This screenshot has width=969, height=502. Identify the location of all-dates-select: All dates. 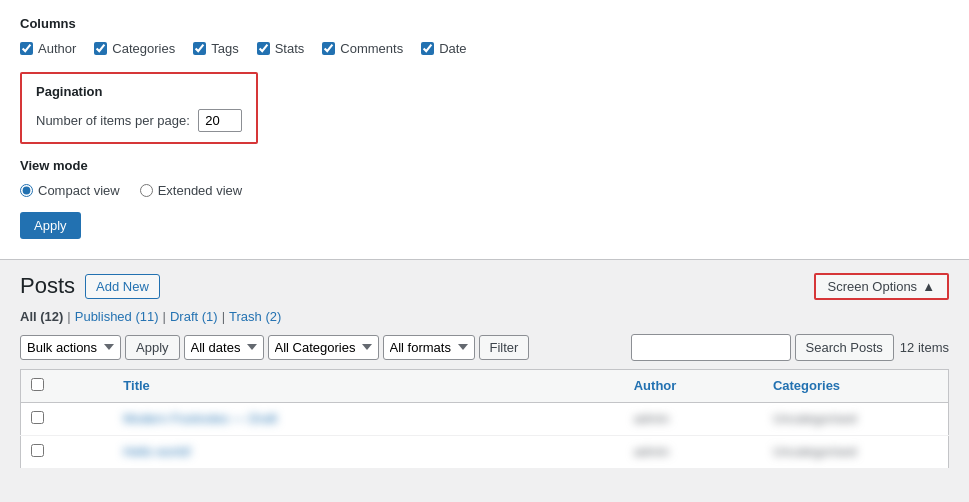
(224, 348).